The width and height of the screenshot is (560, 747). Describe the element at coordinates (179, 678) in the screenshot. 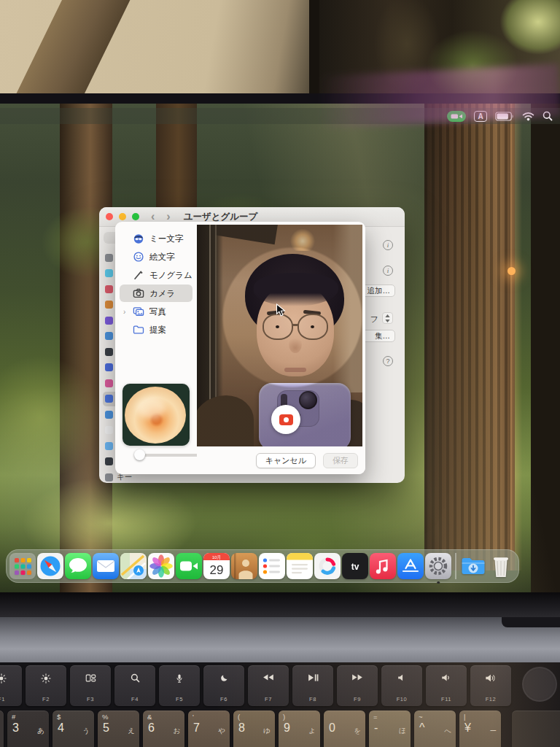

I see `dictation-icon` at that location.